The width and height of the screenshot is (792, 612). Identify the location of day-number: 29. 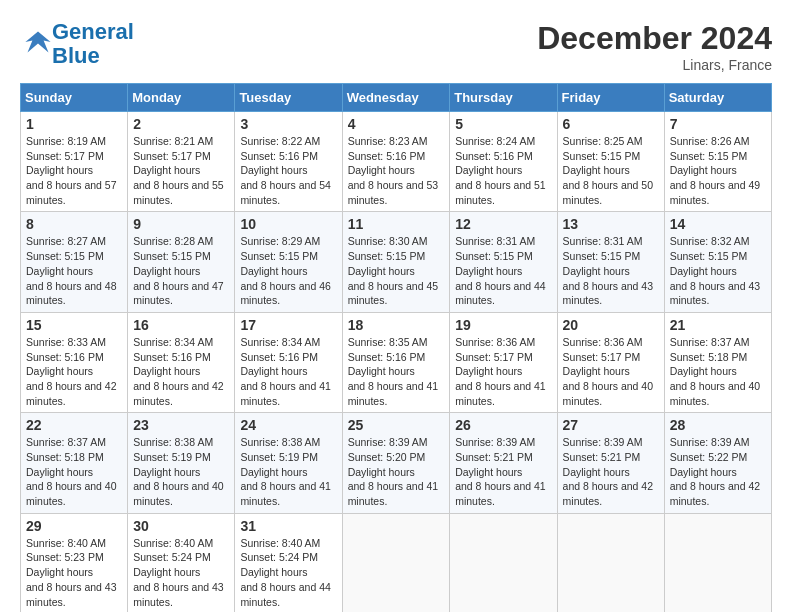
(74, 526).